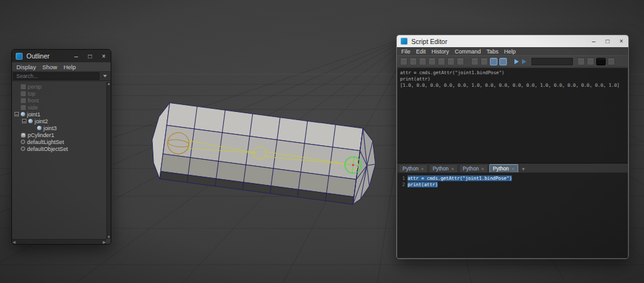 The height and width of the screenshot is (283, 644). I want to click on outliner-window: Outliner – □ × Display Show Help Search.…, so click(62, 147).